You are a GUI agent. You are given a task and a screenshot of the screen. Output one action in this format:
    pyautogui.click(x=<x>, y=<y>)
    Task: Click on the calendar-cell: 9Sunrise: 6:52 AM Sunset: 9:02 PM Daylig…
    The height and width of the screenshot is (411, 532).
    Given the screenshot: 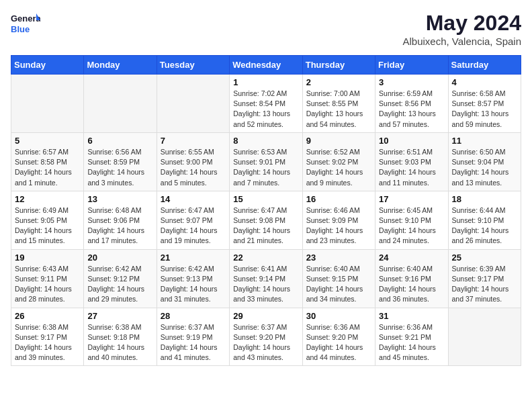 What is the action you would take?
    pyautogui.click(x=339, y=161)
    